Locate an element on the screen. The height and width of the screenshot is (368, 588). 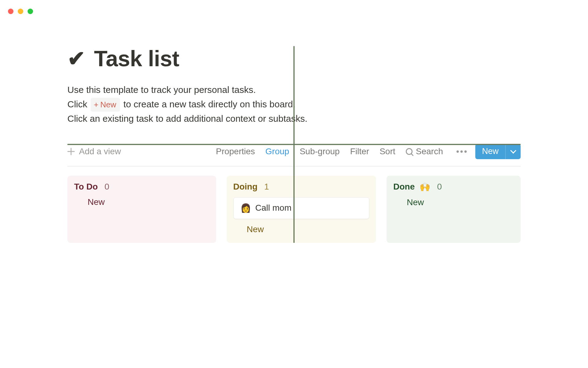
column-title: To Do is located at coordinates (86, 187).